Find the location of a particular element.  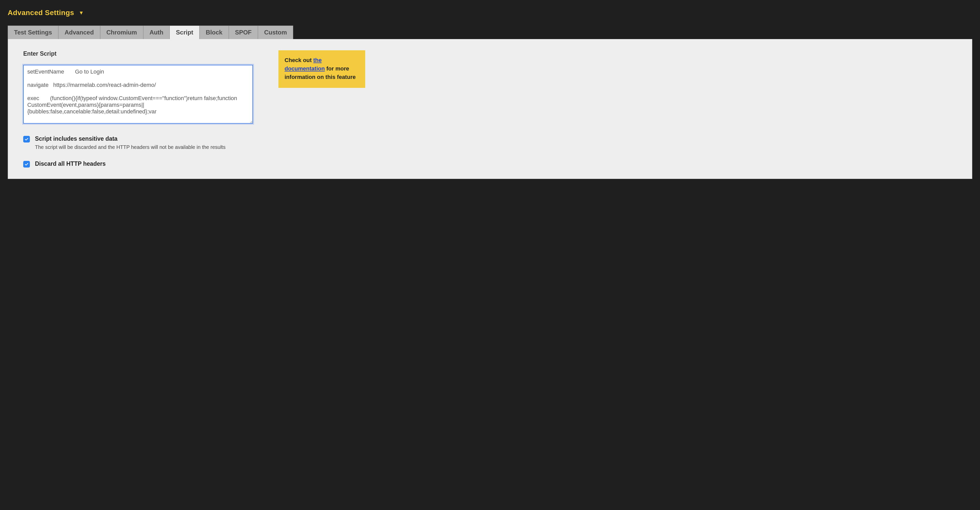

advanced-settings-toggle: Advanced Settings ▼ is located at coordinates (490, 13).